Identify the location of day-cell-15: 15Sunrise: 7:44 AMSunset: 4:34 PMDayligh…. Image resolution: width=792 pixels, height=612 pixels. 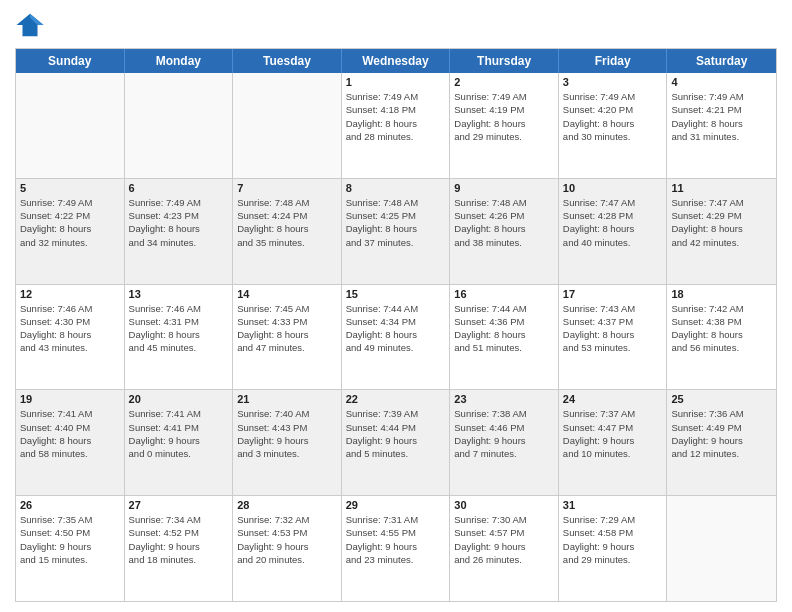
(396, 338).